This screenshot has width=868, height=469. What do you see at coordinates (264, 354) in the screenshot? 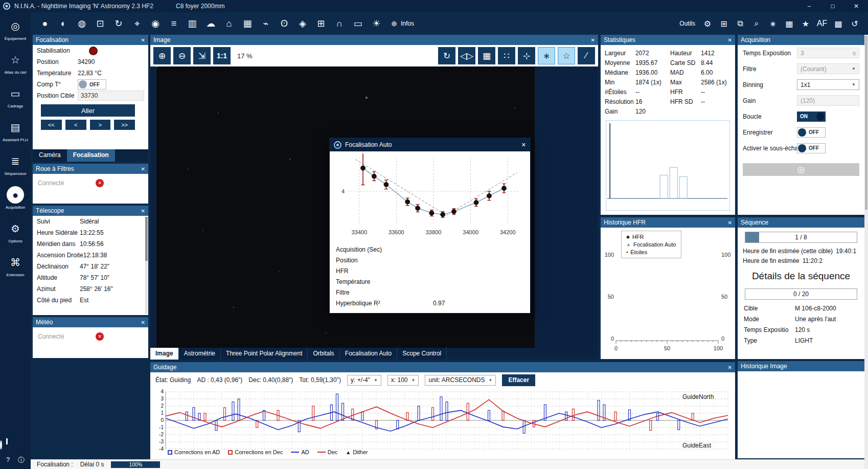
I see `tab-tppa: Three Point Polar Alignment` at bounding box center [264, 354].